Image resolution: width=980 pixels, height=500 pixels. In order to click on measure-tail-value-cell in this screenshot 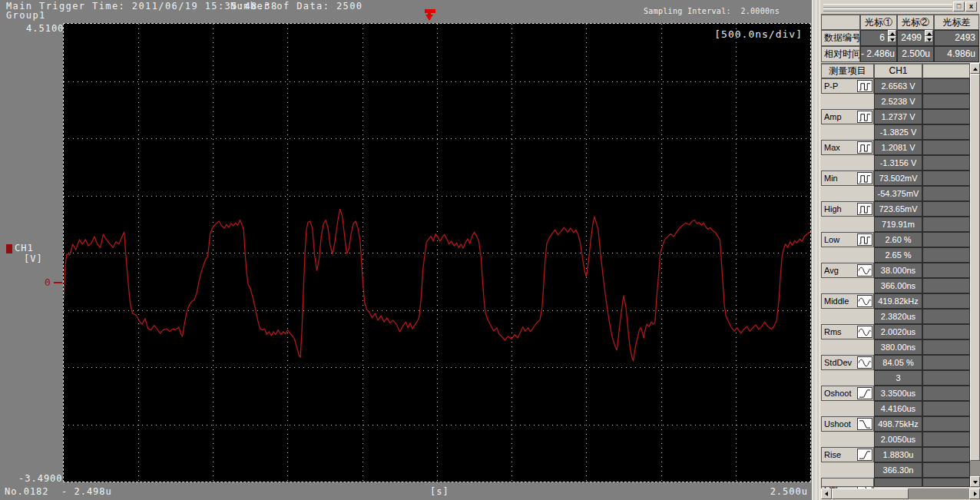, I will do `click(899, 482)`.